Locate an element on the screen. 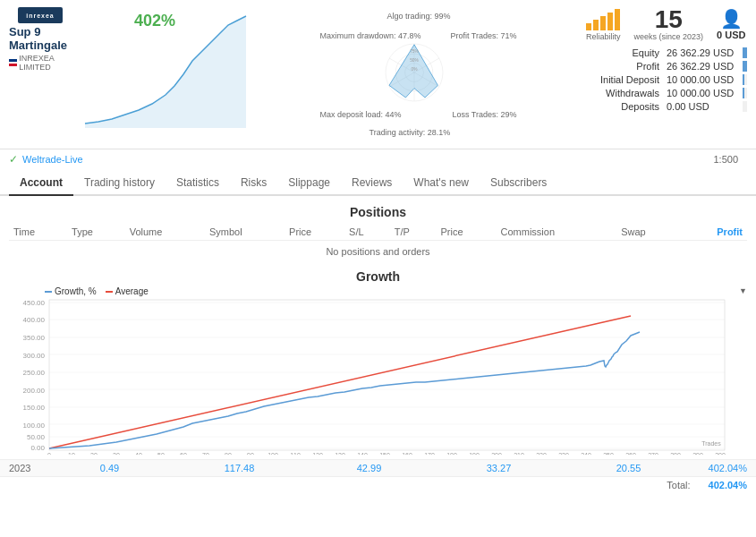  svg-text: 210 is located at coordinates (519, 453).